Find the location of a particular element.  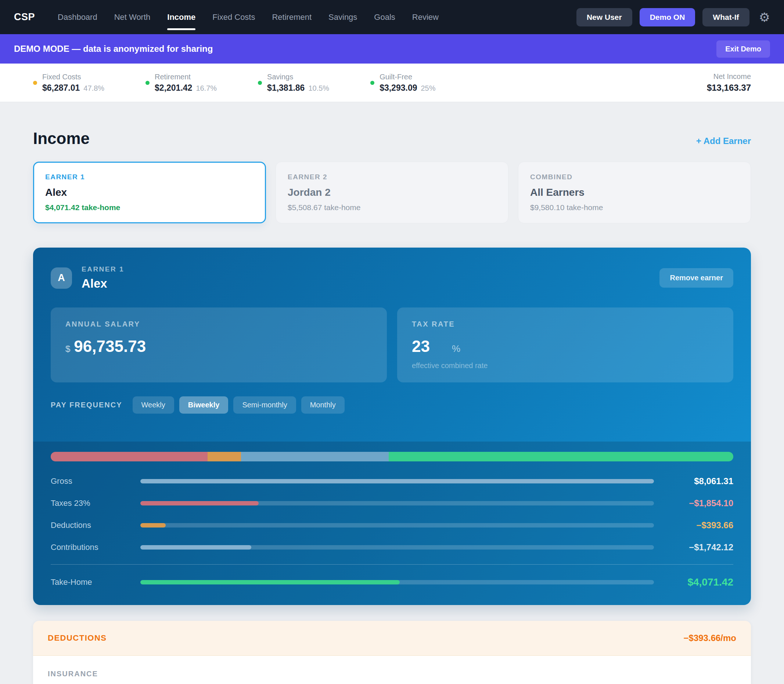

tax-rate-value: 23 is located at coordinates (421, 346).